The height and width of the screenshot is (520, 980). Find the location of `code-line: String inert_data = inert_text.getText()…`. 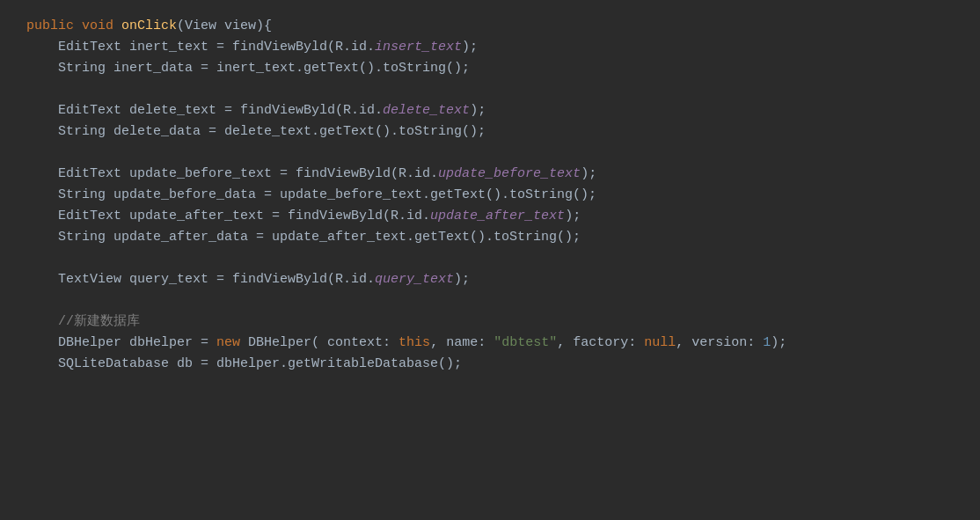

code-line: String inert_data = inert_text.getText()… is located at coordinates (490, 69).